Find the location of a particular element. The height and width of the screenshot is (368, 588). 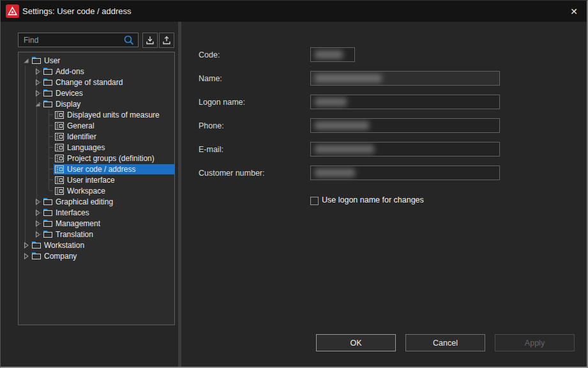

tree-item-label: Project groups (definition) is located at coordinates (111, 158).